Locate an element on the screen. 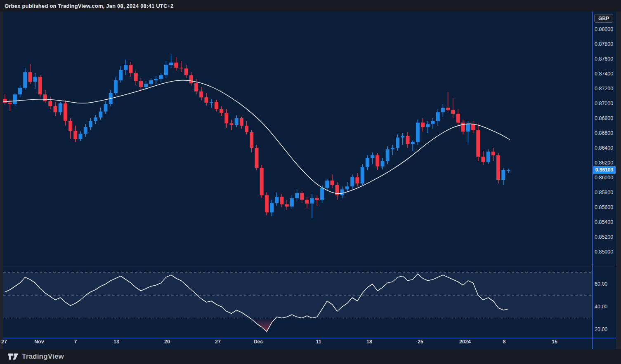 Image resolution: width=621 pixels, height=364 pixels. time-axis-label: 13 is located at coordinates (116, 342).